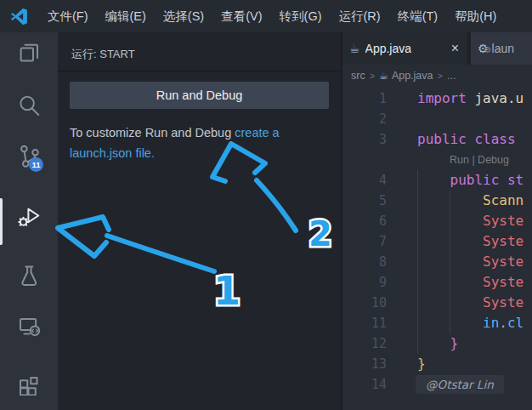  Describe the element at coordinates (437, 384) in the screenshot. I see `code-line: 14@Otstar Lin` at that location.